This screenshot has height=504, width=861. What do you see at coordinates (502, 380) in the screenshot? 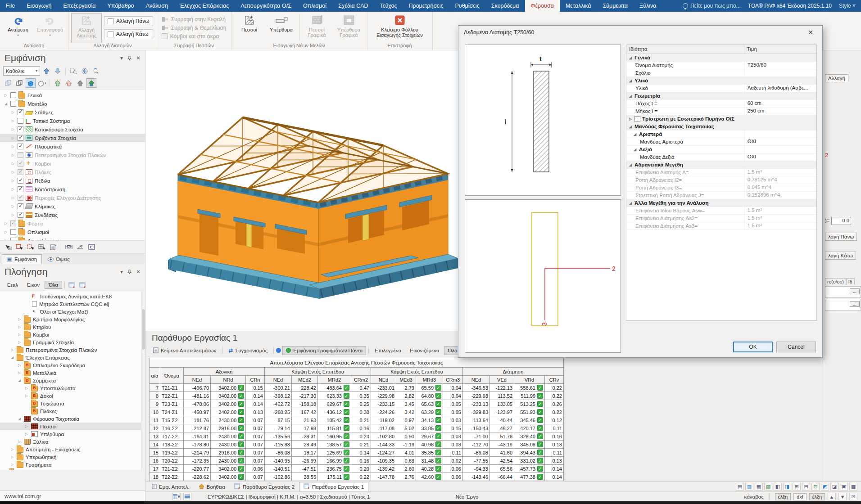
I see `column-header: VEd` at bounding box center [502, 380].